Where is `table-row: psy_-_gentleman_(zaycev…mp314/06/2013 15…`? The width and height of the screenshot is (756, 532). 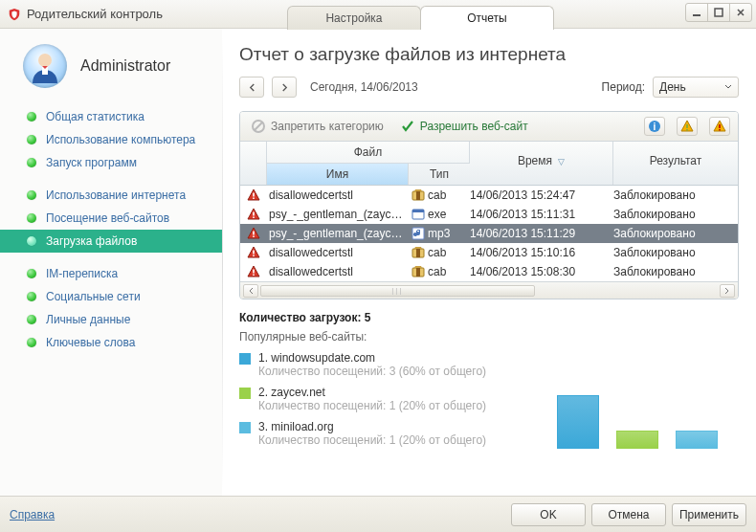 table-row: psy_-_gentleman_(zaycev…mp314/06/2013 15… is located at coordinates (489, 233).